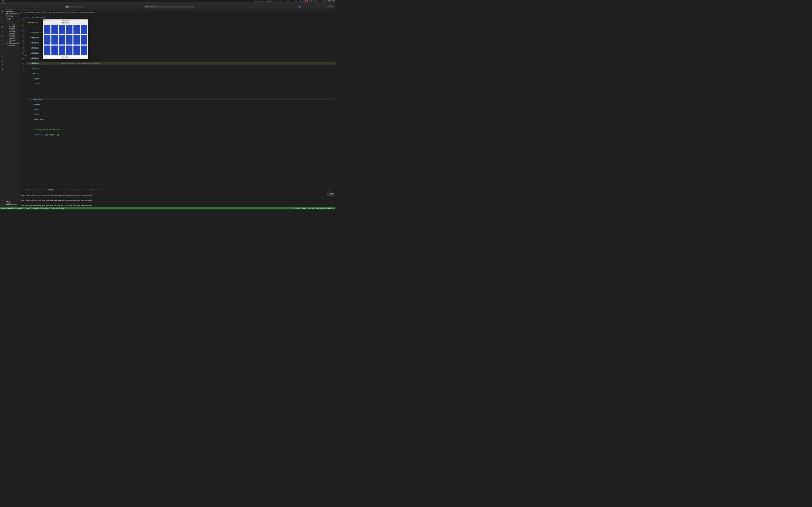 The width and height of the screenshot is (812, 507). Describe the element at coordinates (3, 36) in the screenshot. I see `docker-activity-icon: 🐳` at that location.